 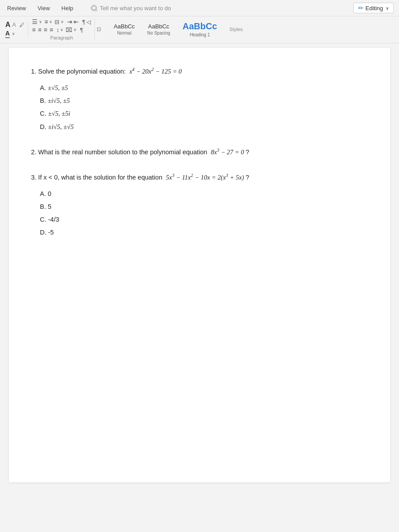 What do you see at coordinates (89, 22) in the screenshot?
I see `arrow-left-icon: ◁` at bounding box center [89, 22].